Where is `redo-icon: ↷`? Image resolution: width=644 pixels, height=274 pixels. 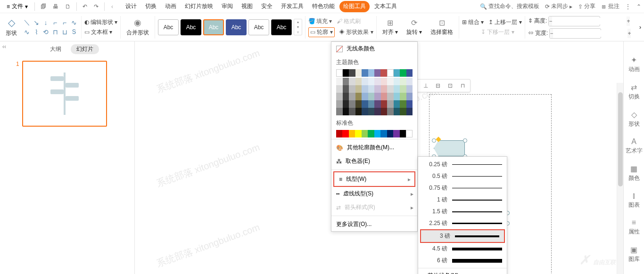
redo-icon: ↷ is located at coordinates (96, 7).